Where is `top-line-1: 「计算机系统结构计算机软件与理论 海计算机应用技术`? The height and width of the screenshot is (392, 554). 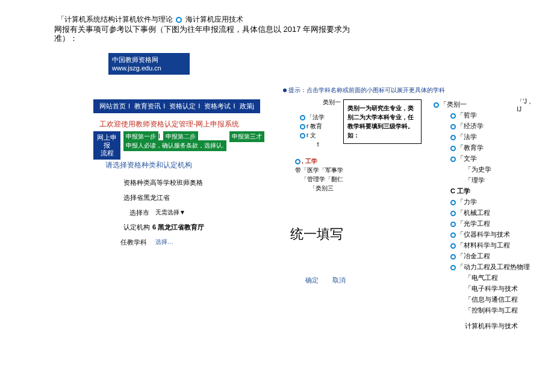
top-line-1: 「计算机系统结构计算机软件与理论 海计算机应用技术 is located at coordinates (151, 19).